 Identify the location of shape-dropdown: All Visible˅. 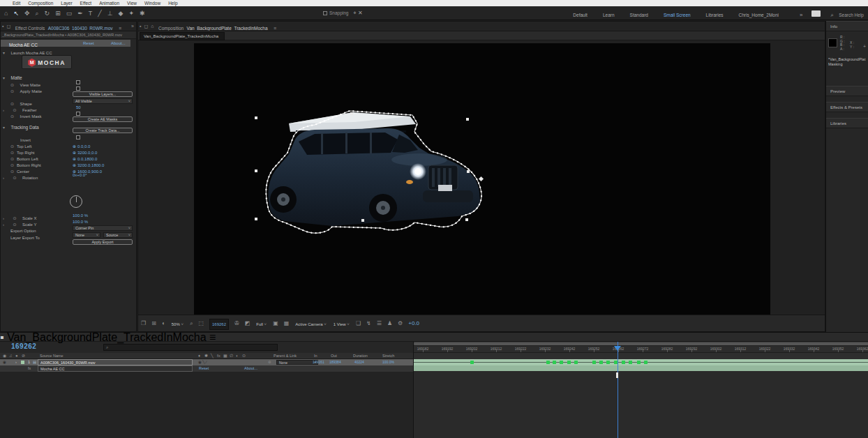
(103, 101).